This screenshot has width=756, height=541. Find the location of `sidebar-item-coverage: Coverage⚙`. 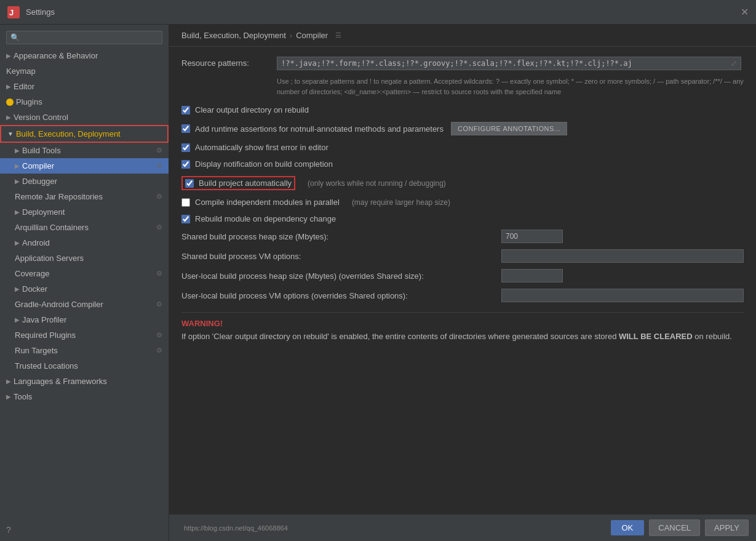

sidebar-item-coverage: Coverage⚙ is located at coordinates (84, 273).